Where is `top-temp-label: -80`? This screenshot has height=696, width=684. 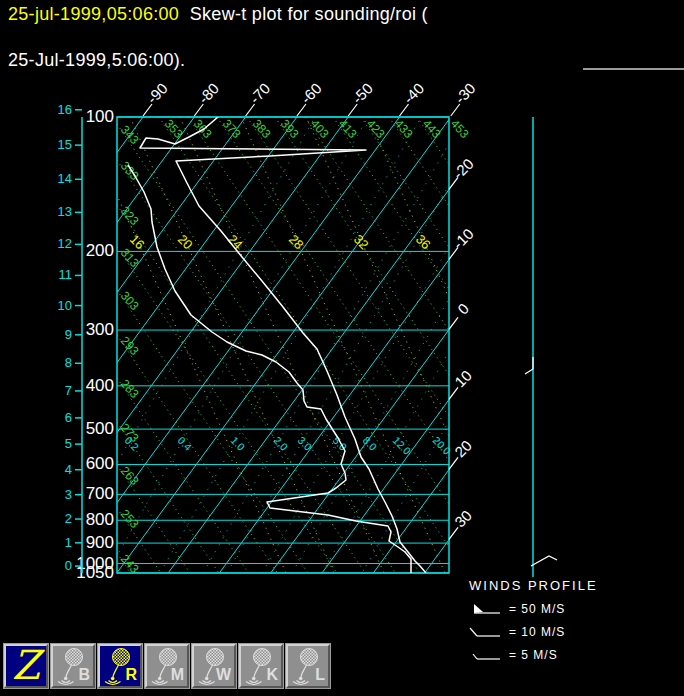 top-temp-label: -80 is located at coordinates (208, 92).